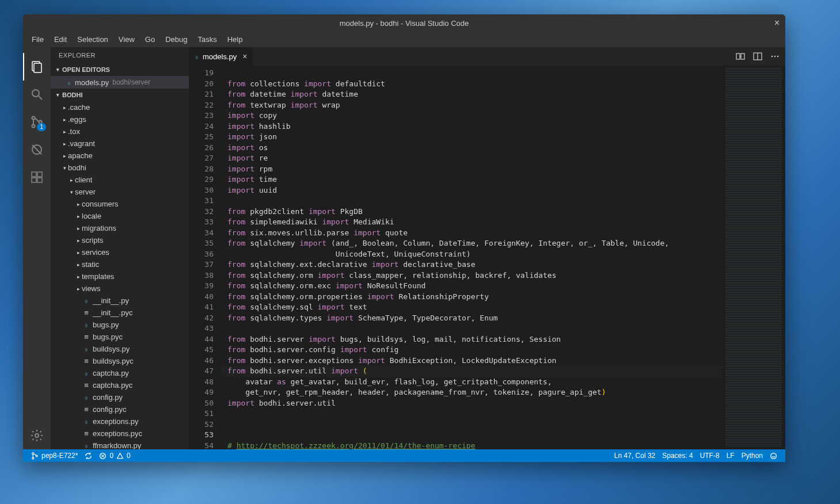 The height and width of the screenshot is (504, 840). What do you see at coordinates (245, 56) in the screenshot?
I see `close-tab-icon: ×` at bounding box center [245, 56].